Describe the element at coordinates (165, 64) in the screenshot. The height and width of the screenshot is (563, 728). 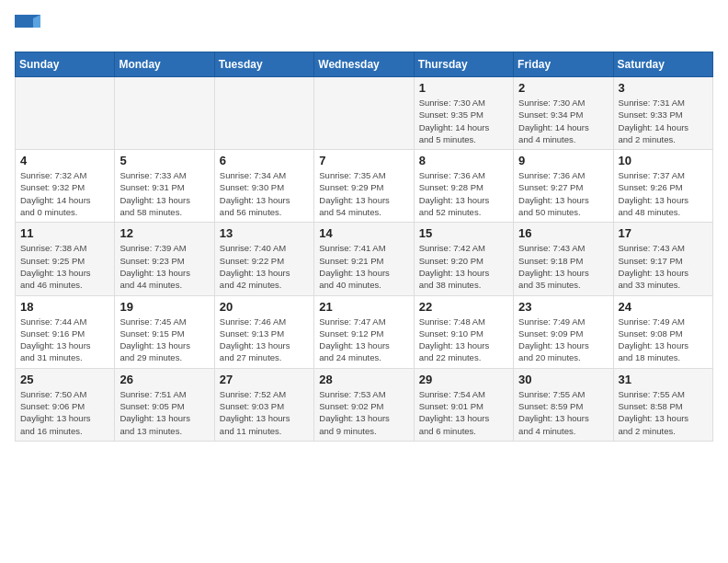
I see `column-header-monday: Monday` at that location.